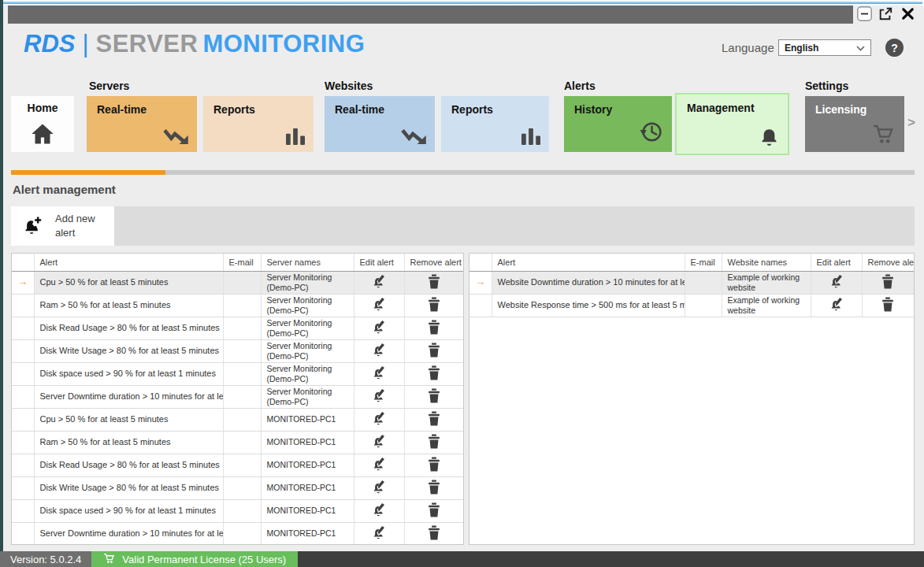 This screenshot has height=567, width=924. I want to click on tile-label: Reports, so click(473, 109).